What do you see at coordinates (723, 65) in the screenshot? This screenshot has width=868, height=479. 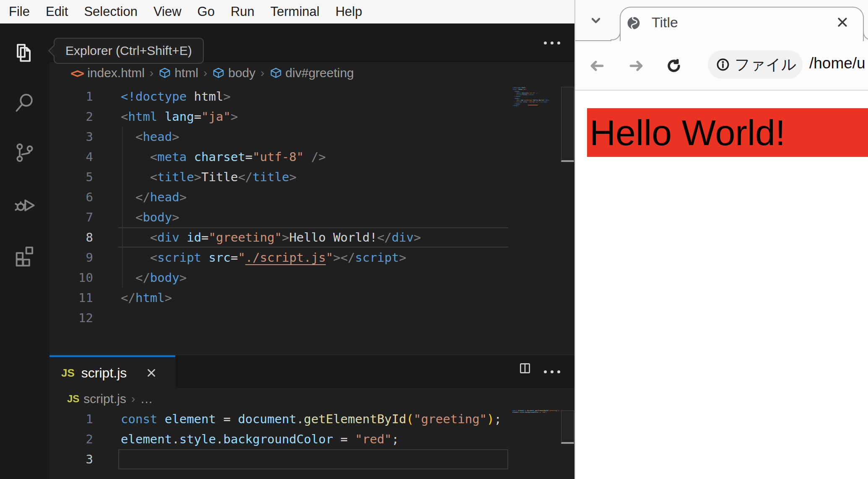 I see `info-icon` at bounding box center [723, 65].